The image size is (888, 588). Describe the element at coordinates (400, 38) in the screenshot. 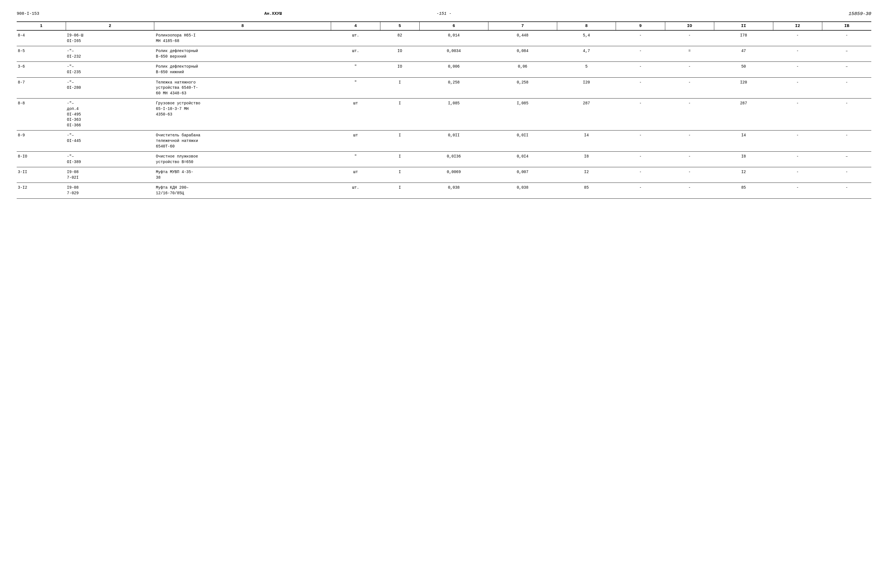

I see `cell-1-5: 82` at that location.